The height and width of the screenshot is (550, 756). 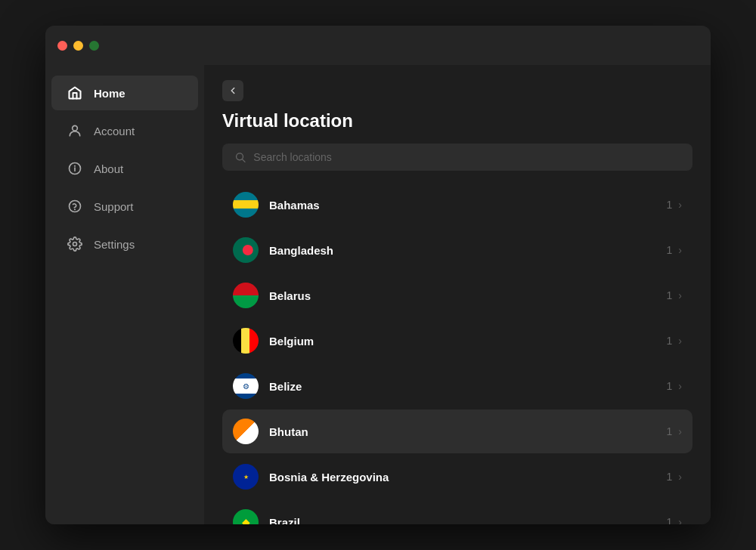 What do you see at coordinates (79, 45) in the screenshot?
I see `minimize-button` at bounding box center [79, 45].